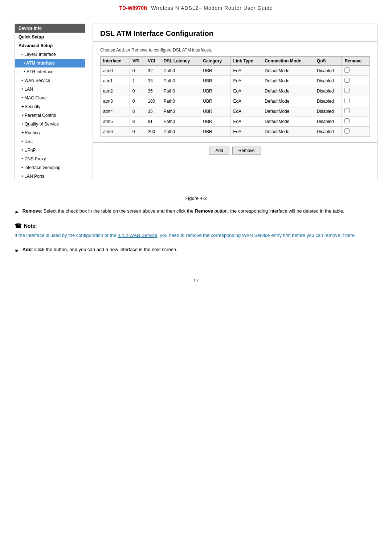 The height and width of the screenshot is (554, 392). I want to click on sidebar-item-interface-grouping: Interface Grouping, so click(50, 168).